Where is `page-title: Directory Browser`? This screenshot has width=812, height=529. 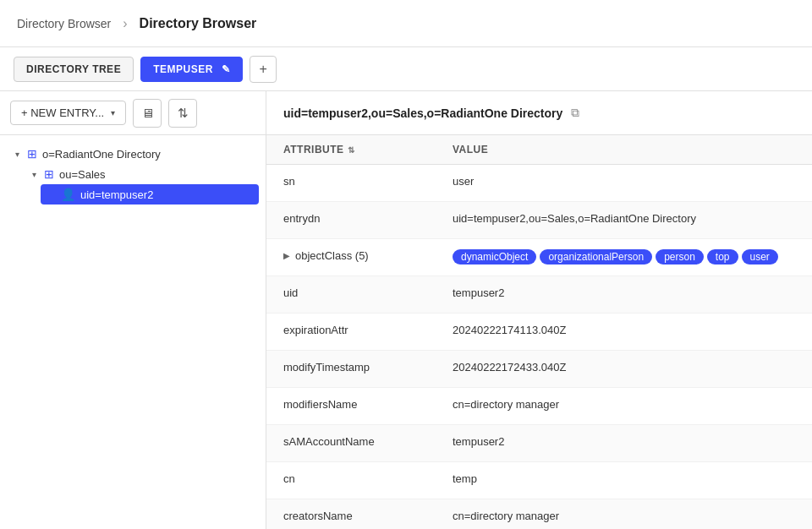 page-title: Directory Browser is located at coordinates (198, 24).